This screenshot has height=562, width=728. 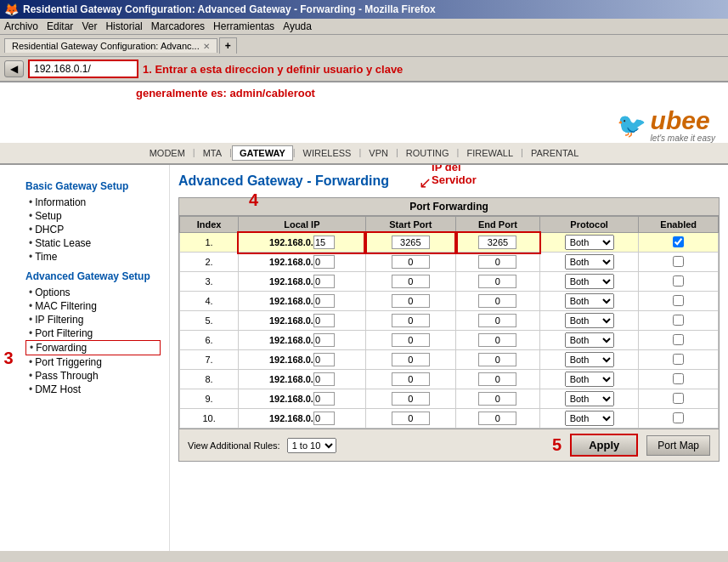 I want to click on sidebar-item-macfiltering: • MAC Filtering, so click(x=93, y=306).